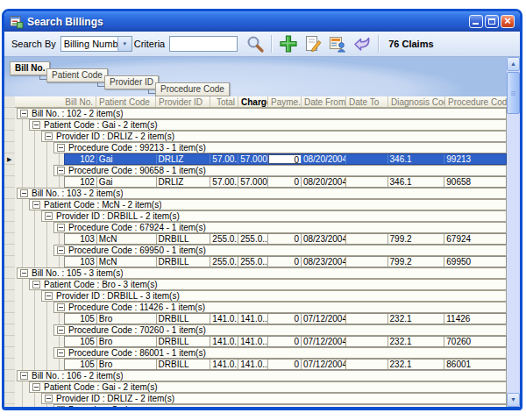  I want to click on group-row: Provider ID : DRLIZ - 2 item(s), so click(274, 137).